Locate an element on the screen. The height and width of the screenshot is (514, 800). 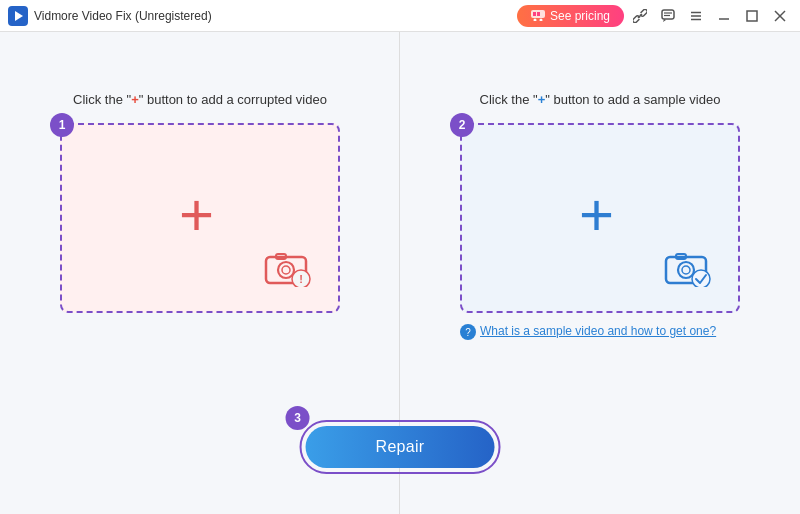
close-button is located at coordinates (780, 16).